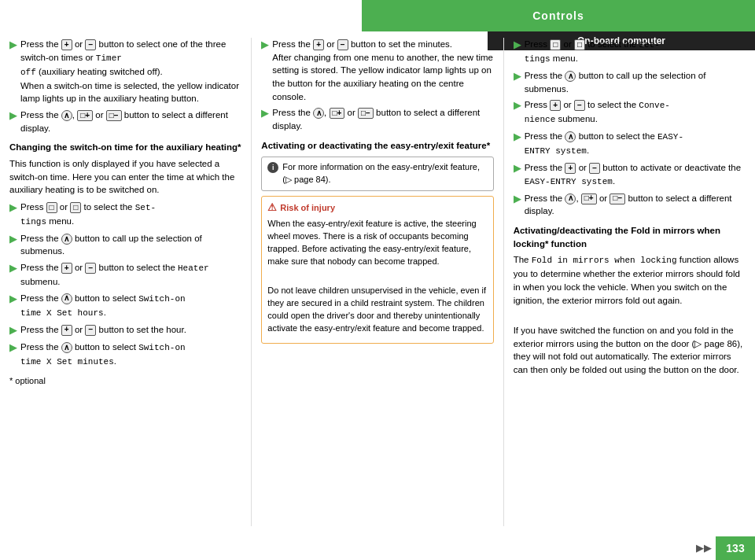 The width and height of the screenshot is (755, 560). Describe the element at coordinates (378, 146) in the screenshot. I see `section-title-easy-entry: Activating or deactivating the easy-entr…` at that location.